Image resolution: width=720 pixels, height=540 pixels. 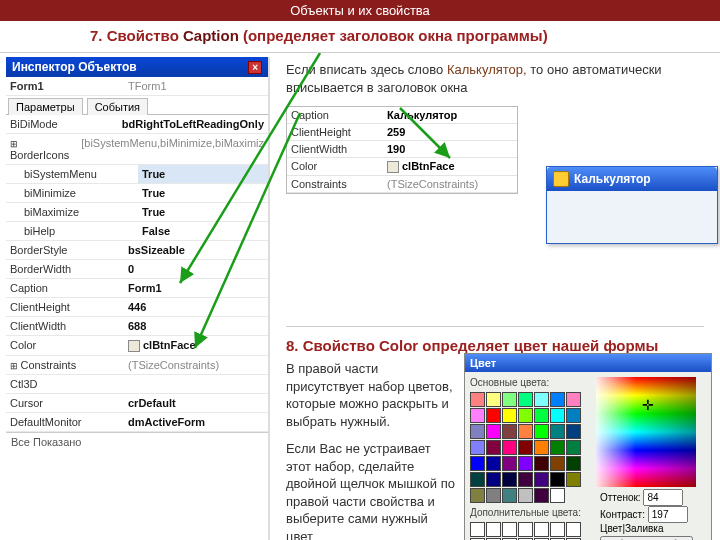 I want to click on prop-val-biMinimize: True, so click(x=203, y=193).